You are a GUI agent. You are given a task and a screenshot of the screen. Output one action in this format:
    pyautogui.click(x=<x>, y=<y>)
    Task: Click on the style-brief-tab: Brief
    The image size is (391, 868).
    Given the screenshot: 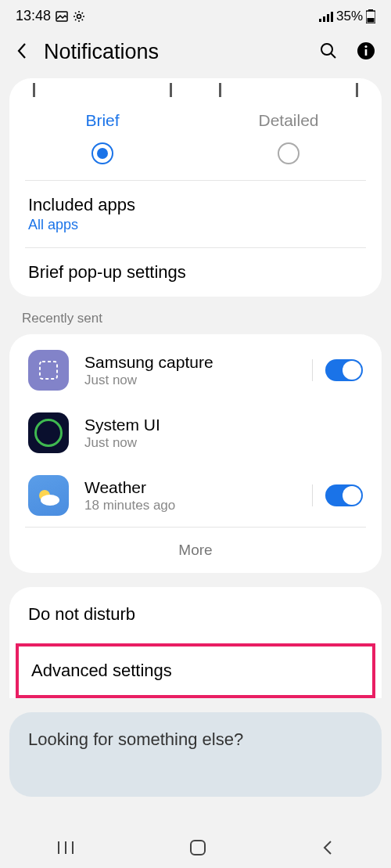 What is the action you would take?
    pyautogui.click(x=102, y=131)
    